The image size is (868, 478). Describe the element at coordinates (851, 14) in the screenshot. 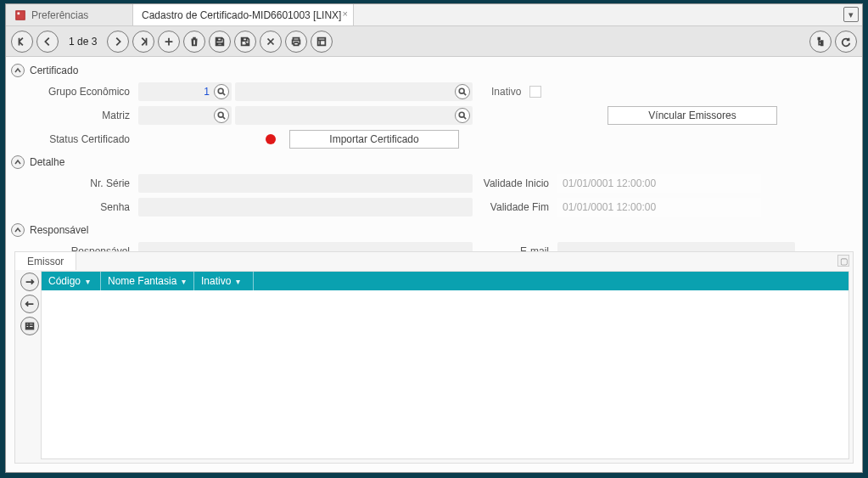

I see `tabbar-dropdown-icon: ▾` at that location.